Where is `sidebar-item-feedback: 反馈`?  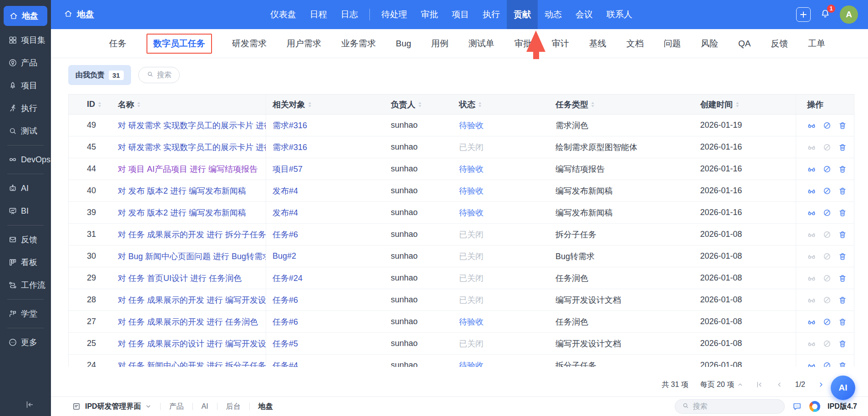 sidebar-item-feedback: 反馈 is located at coordinates (25, 240).